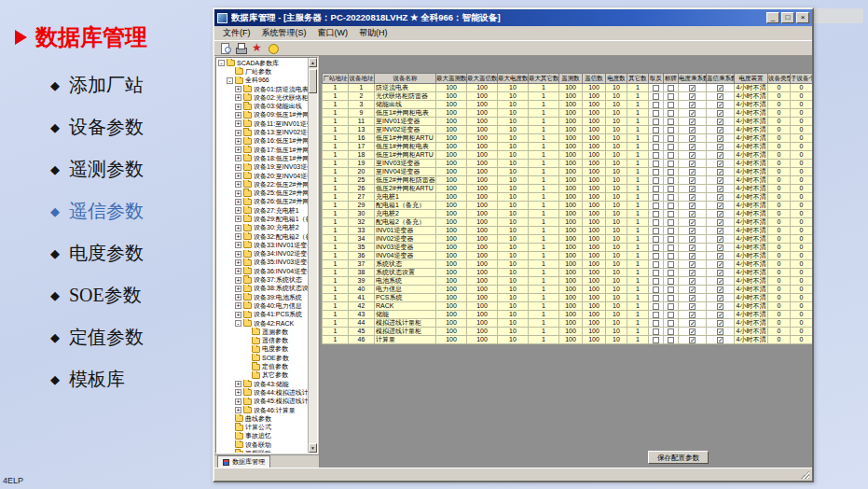  Describe the element at coordinates (362, 282) in the screenshot. I see `value-cell: 39` at that location.